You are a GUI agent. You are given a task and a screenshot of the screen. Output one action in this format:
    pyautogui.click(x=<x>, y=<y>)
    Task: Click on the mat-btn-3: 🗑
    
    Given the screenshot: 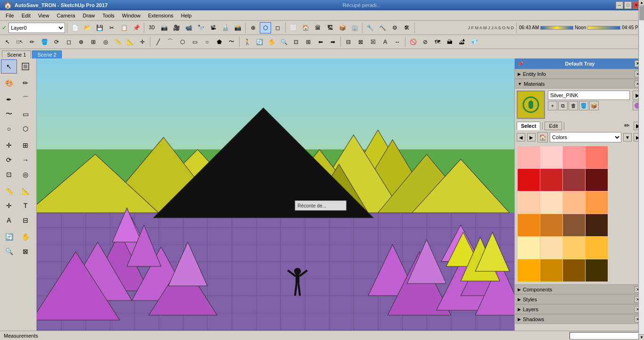 What is the action you would take?
    pyautogui.click(x=573, y=106)
    